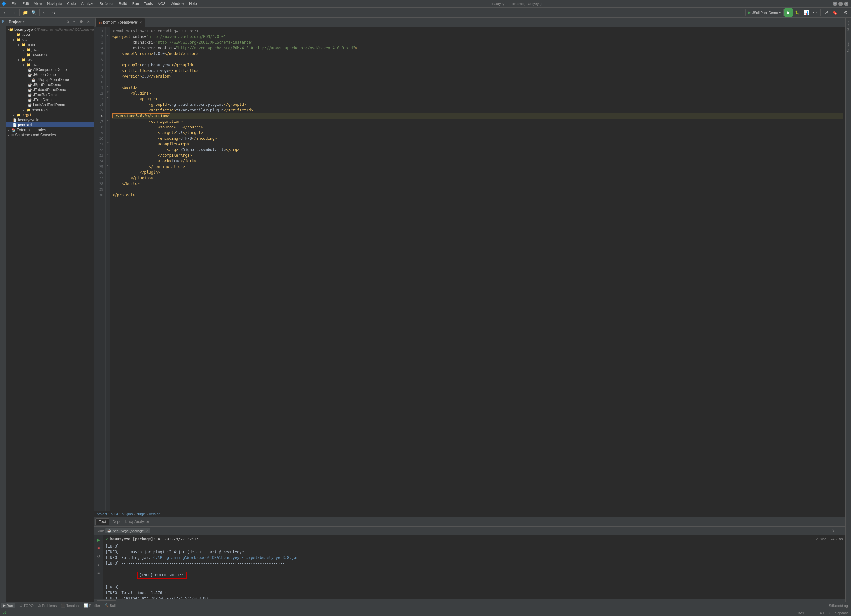 This screenshot has height=616, width=851. I want to click on database-tab: Database, so click(848, 47).